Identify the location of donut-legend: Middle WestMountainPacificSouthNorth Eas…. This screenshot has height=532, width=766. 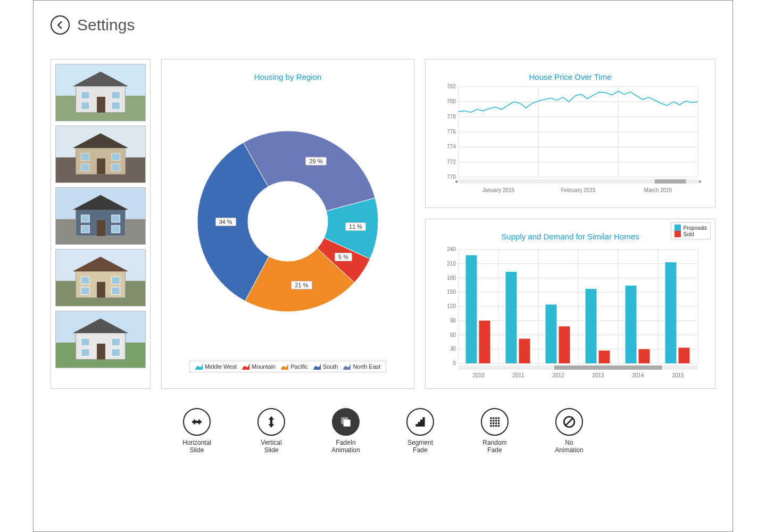
(288, 367).